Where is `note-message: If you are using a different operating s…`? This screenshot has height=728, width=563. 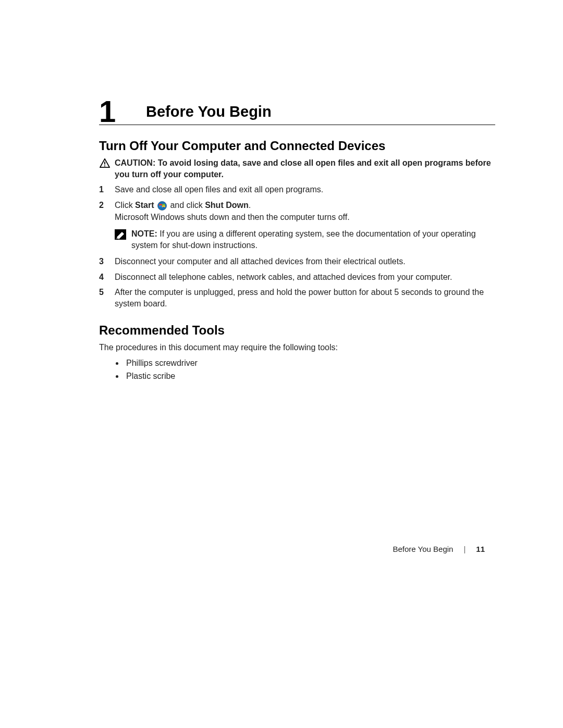 note-message: If you are using a different operating s… is located at coordinates (303, 240).